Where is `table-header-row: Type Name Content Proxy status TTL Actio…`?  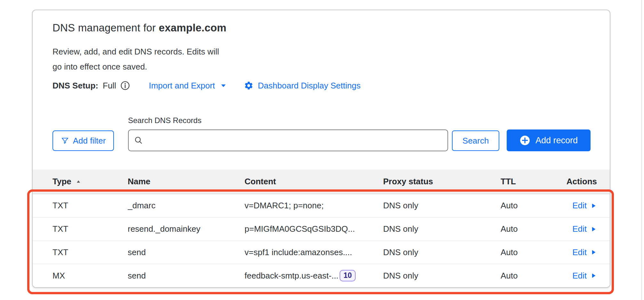
table-header-row: Type Name Content Proxy status TTL Actio… is located at coordinates (321, 182).